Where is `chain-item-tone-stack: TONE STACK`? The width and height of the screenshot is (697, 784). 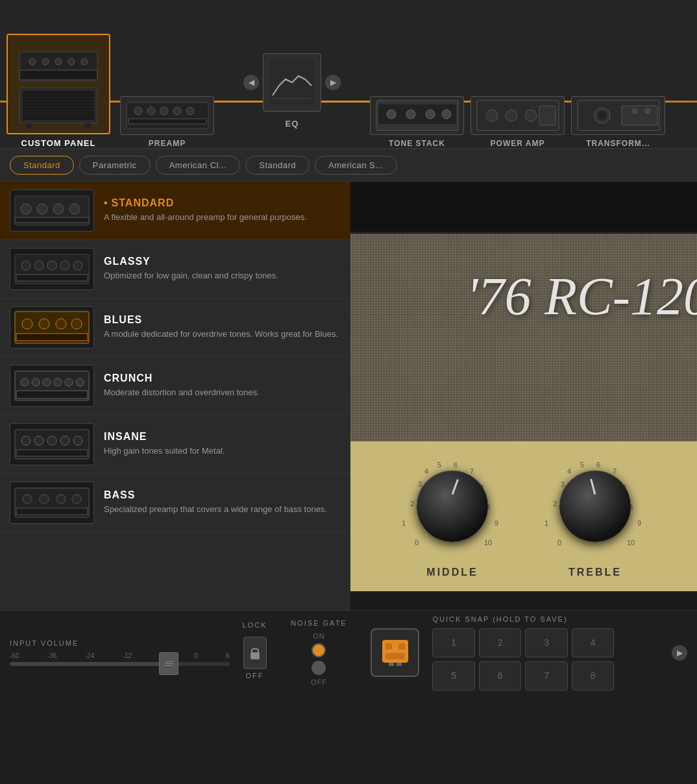 chain-item-tone-stack: TONE STACK is located at coordinates (417, 122).